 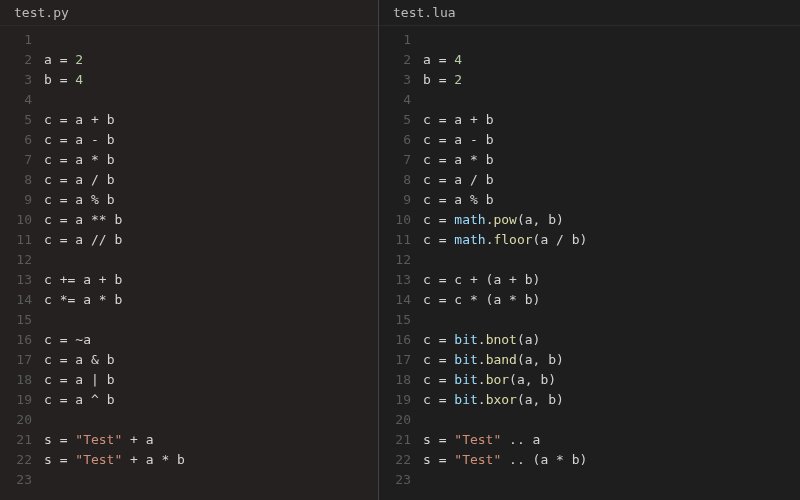 I want to click on tab-filename-left: test.py, so click(x=42, y=12).